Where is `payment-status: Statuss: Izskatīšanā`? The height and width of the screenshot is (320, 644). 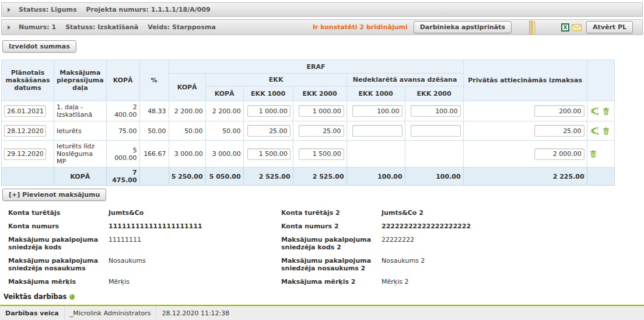 payment-status: Statuss: Izskatīšanā is located at coordinates (102, 27).